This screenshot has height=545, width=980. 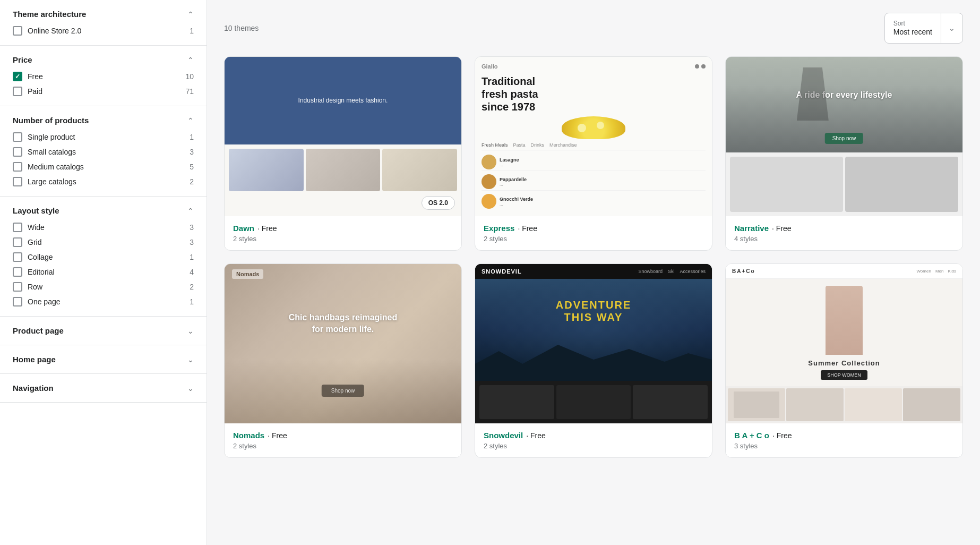 I want to click on filter-item-count-paid: 71, so click(x=190, y=91).